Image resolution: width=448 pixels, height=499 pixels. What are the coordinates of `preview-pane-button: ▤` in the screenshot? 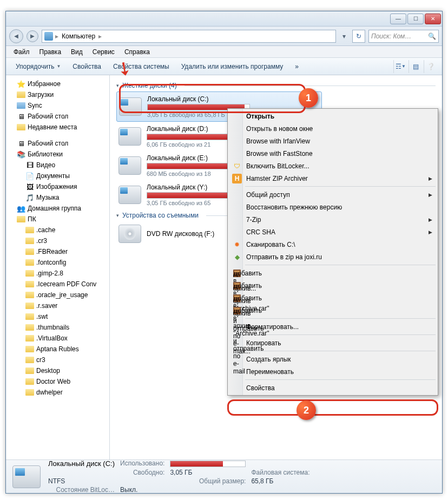 It's located at (416, 67).